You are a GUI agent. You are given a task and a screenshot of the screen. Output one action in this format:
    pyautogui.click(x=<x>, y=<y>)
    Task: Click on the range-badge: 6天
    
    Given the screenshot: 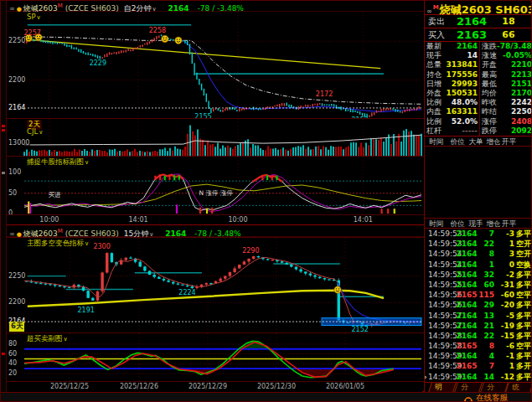 What is the action you would take?
    pyautogui.click(x=17, y=327)
    